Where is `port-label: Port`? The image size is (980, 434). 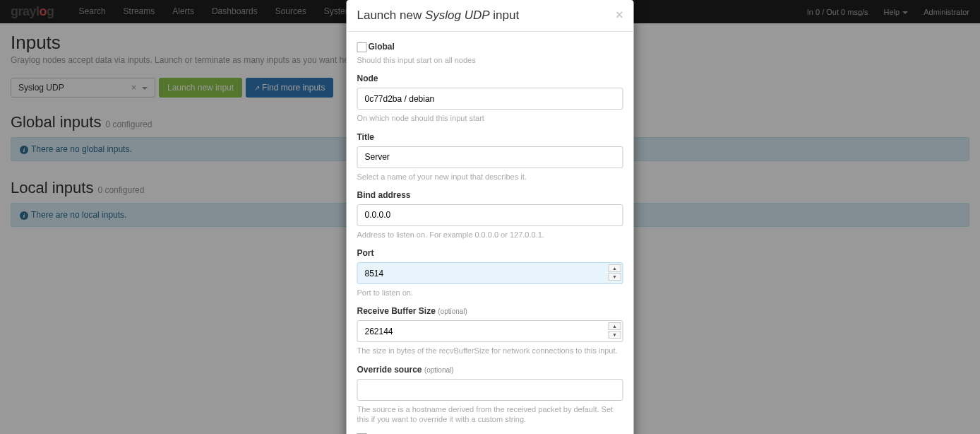 port-label: Port is located at coordinates (490, 253).